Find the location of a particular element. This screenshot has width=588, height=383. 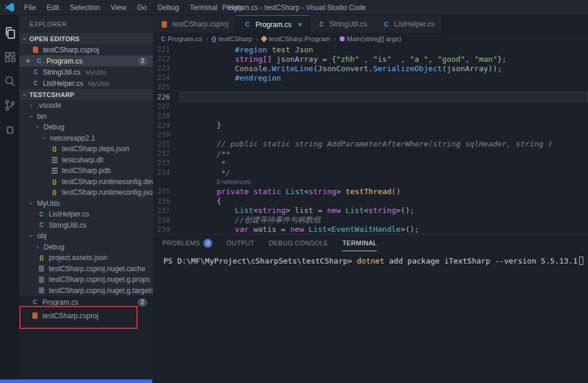

extensions-icon is located at coordinates (10, 57).